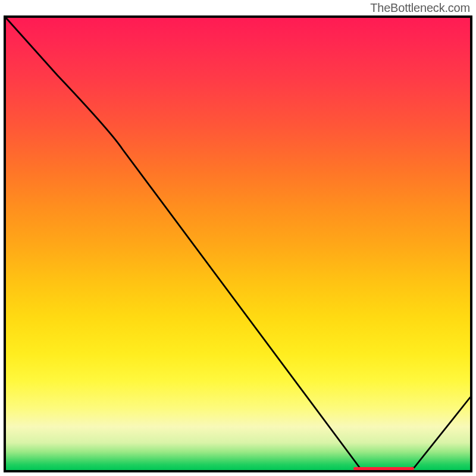 The height and width of the screenshot is (476, 476). I want to click on optimum-marker, so click(384, 469).